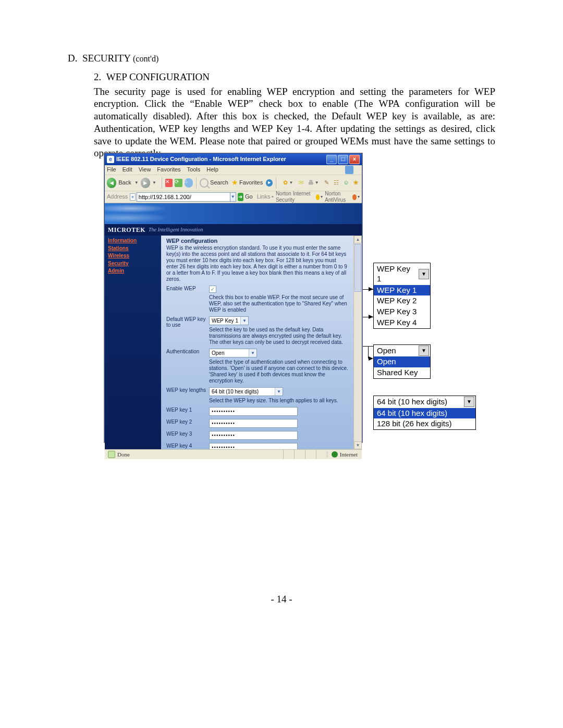 The height and width of the screenshot is (728, 563). Describe the element at coordinates (295, 123) in the screenshot. I see `subsection-body: The security page is used for enabling W…` at that location.